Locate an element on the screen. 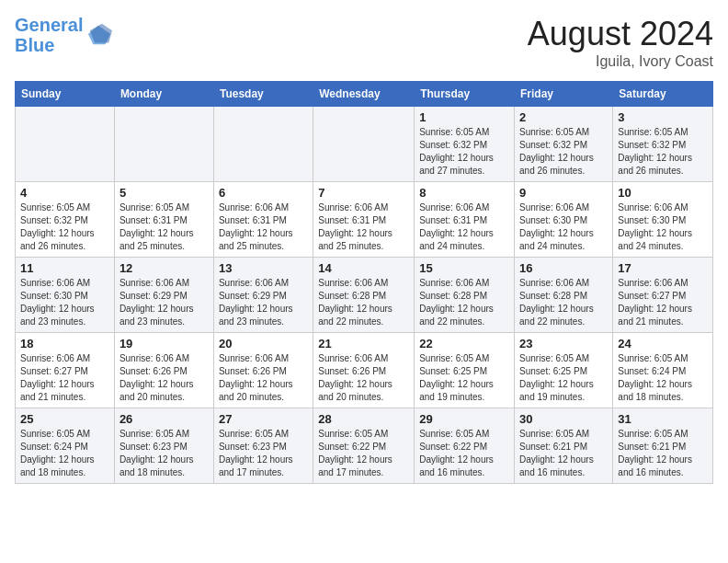 The image size is (728, 563). calendar-cell: 1Sunrise: 6:05 AM Sunset: 6:32 PM Daylig… is located at coordinates (465, 144).